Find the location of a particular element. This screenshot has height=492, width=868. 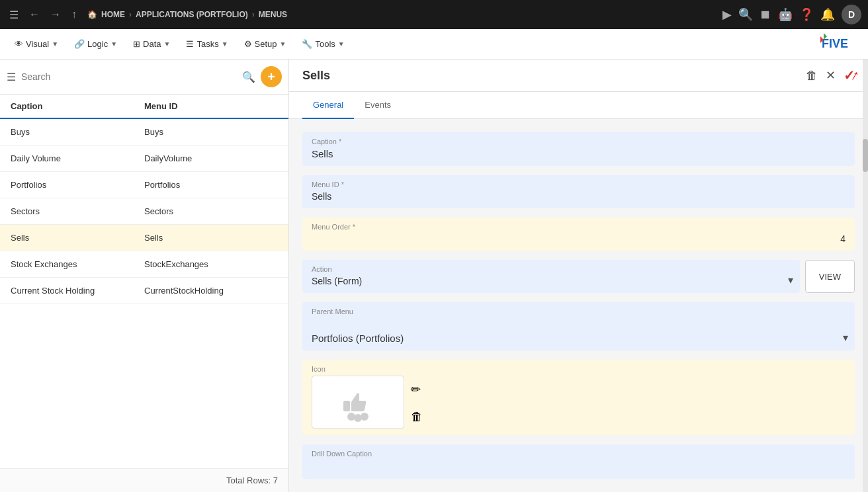

setup-arrow: ▼ is located at coordinates (283, 44).